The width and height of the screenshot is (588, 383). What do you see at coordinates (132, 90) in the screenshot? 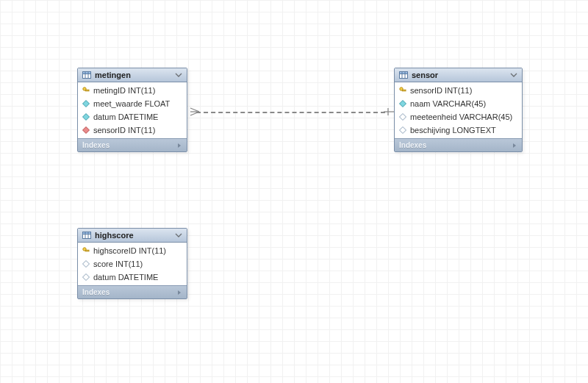
I see `column-row: metingID INT(11)` at bounding box center [132, 90].